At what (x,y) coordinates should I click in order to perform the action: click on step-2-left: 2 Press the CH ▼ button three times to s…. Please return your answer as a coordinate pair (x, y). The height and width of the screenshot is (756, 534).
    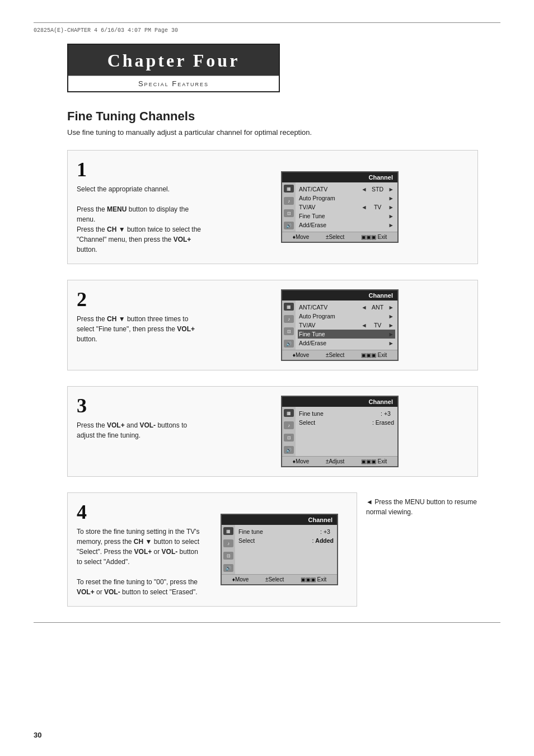
    Looking at the image, I should click on (144, 325).